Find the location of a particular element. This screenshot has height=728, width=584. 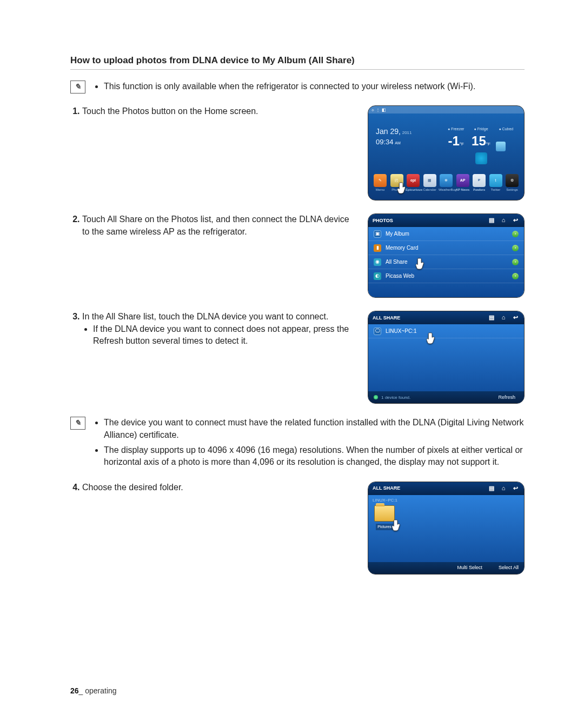

fridge-temp: ● Fridge 15°F is located at coordinates (481, 146).